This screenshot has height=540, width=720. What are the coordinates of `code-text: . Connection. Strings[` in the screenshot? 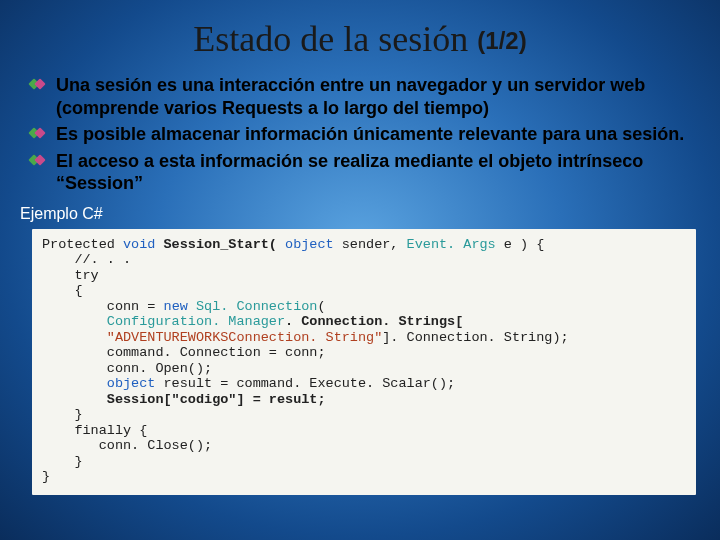 It's located at (374, 322).